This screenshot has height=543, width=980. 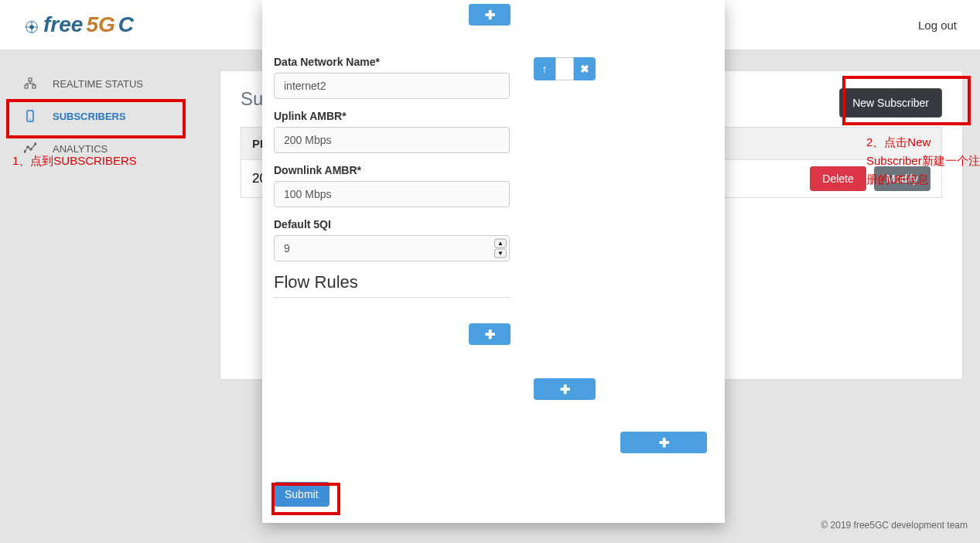 I want to click on add-section-button-1: ✚, so click(x=565, y=389).